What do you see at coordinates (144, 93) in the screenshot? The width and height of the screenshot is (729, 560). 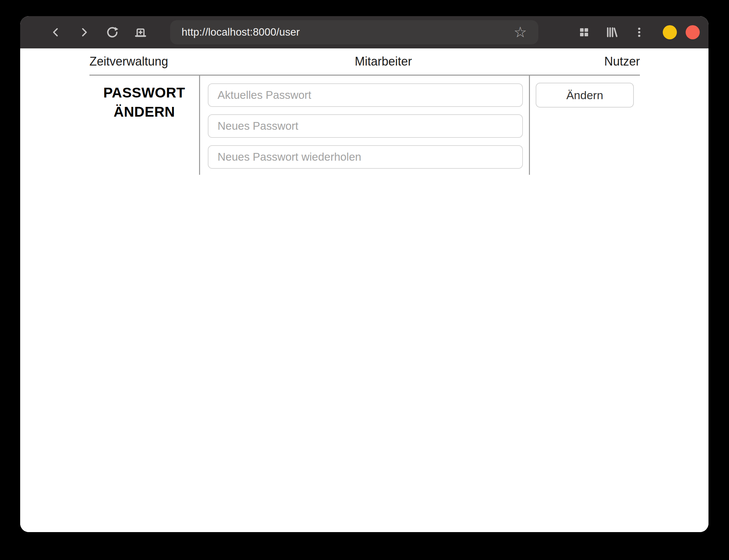 I see `section-title-line1: PASSWORT` at bounding box center [144, 93].